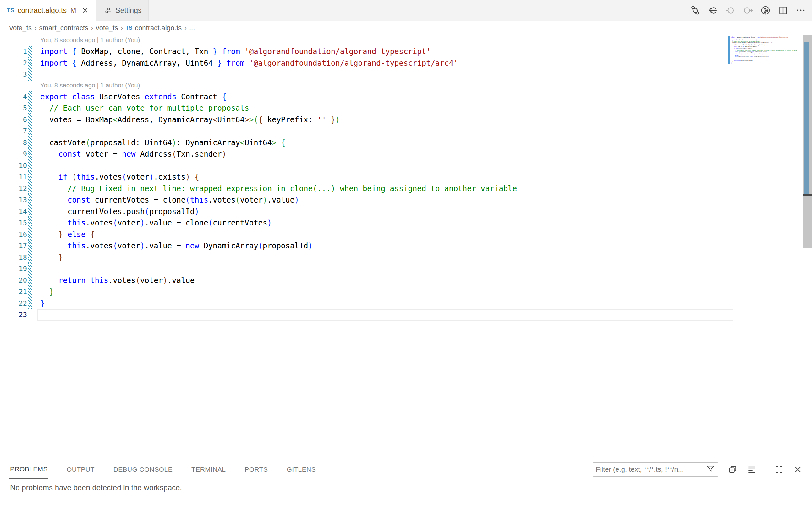  I want to click on code-line: 21 }, so click(402, 292).